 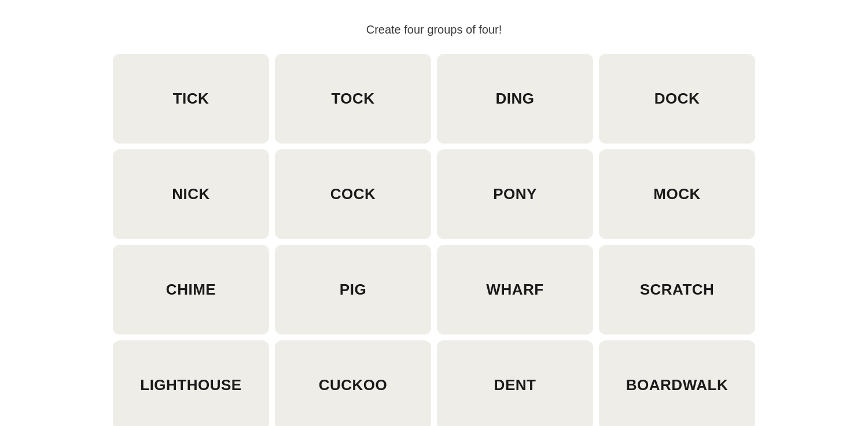 What do you see at coordinates (353, 289) in the screenshot?
I see `card-pig: PIG` at bounding box center [353, 289].